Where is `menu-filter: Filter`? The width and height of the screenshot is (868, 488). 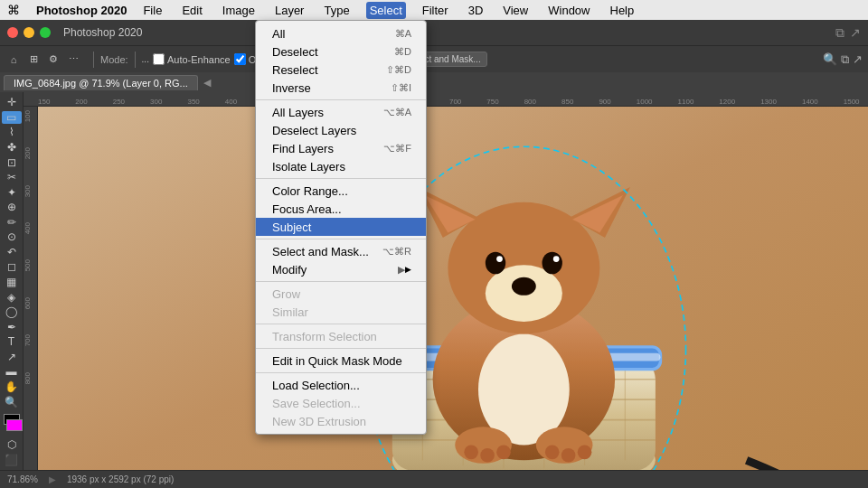
menu-filter: Filter is located at coordinates (436, 11).